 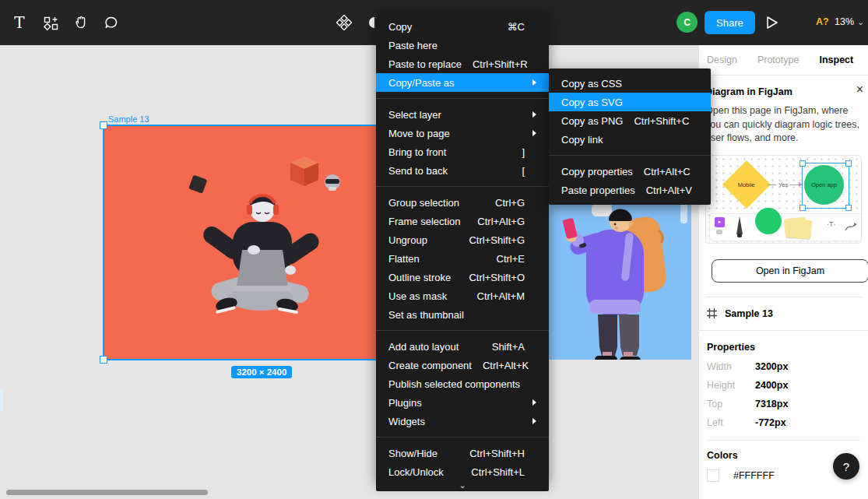 What do you see at coordinates (771, 367) in the screenshot?
I see `property-value: 3200px` at bounding box center [771, 367].